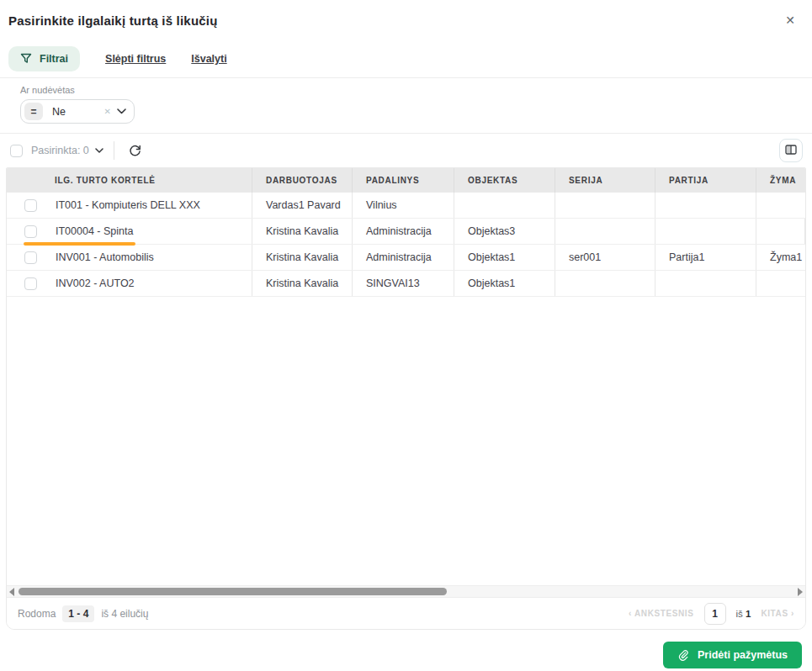  What do you see at coordinates (12, 592) in the screenshot?
I see `scroll-left-icon` at bounding box center [12, 592].